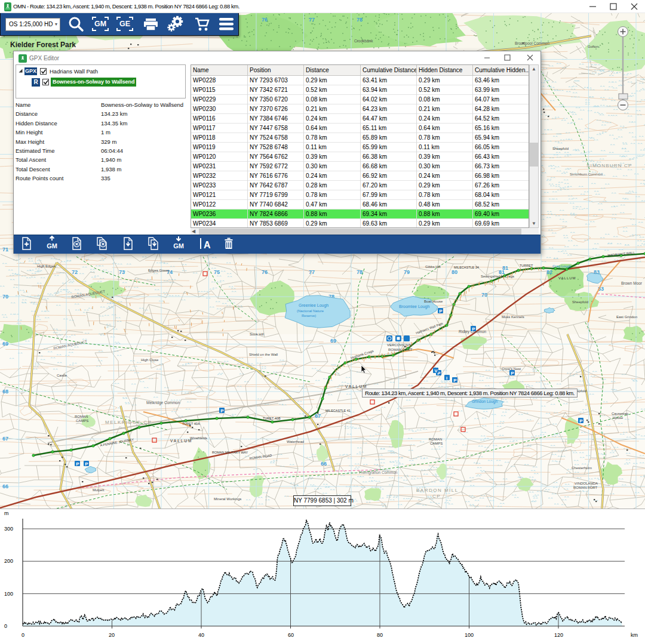 This screenshot has height=644, width=645. Describe the element at coordinates (434, 301) in the screenshot. I see `svg-text: Boat House` at that location.